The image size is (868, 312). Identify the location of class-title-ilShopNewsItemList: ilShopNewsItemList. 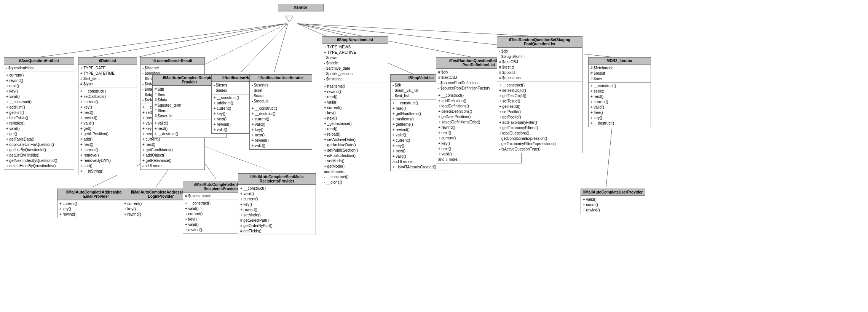
(355, 40).